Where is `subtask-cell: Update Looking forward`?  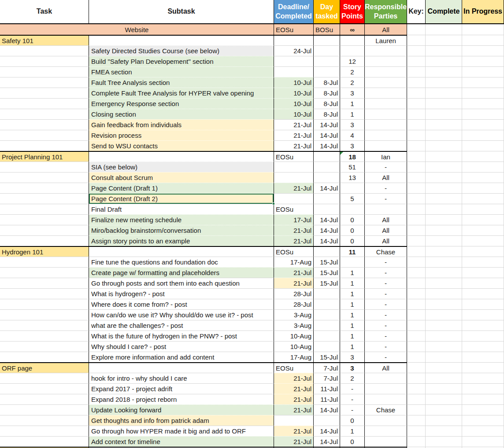
subtask-cell: Update Looking forward is located at coordinates (182, 410).